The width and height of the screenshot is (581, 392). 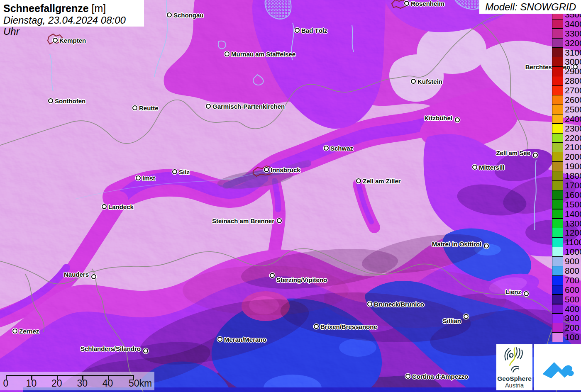 What do you see at coordinates (77, 381) in the screenshot?
I see `scale-bar: 01020304050km` at bounding box center [77, 381].